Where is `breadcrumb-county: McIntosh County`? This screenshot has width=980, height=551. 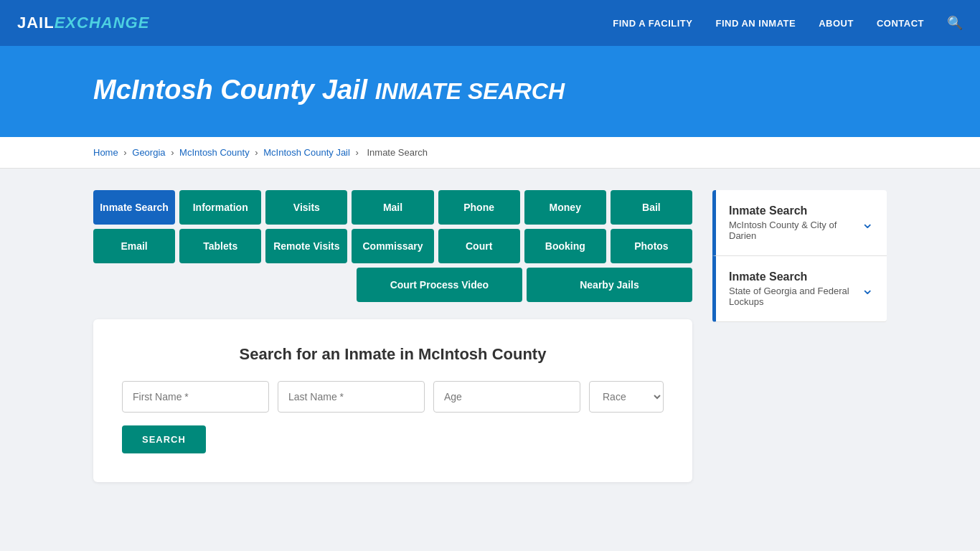 breadcrumb-county: McIntosh County is located at coordinates (215, 152).